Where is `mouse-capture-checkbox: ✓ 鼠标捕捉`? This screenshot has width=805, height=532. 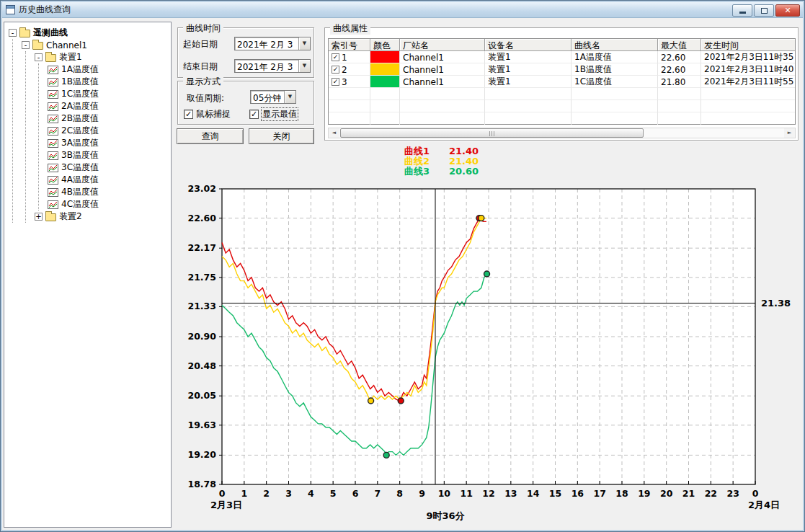
mouse-capture-checkbox: ✓ 鼠标捕捉 is located at coordinates (208, 114).